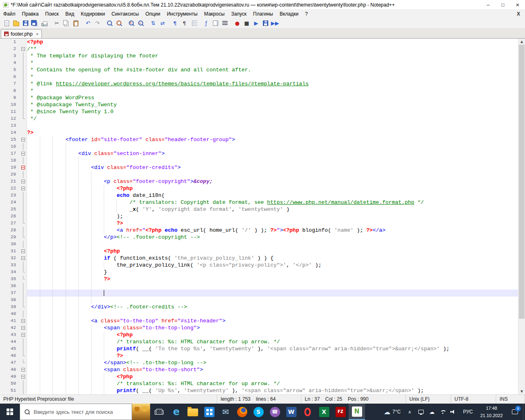 This screenshot has height=420, width=525. I want to click on code-line-26: 26 );, so click(259, 217).